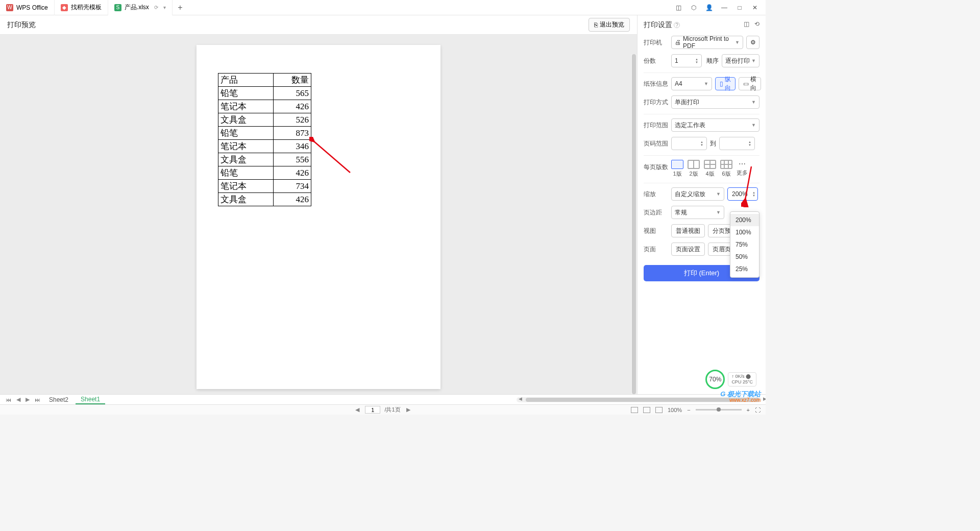 This screenshot has height=531, width=980. What do you see at coordinates (748, 410) in the screenshot?
I see `zoom-in: +` at bounding box center [748, 410].